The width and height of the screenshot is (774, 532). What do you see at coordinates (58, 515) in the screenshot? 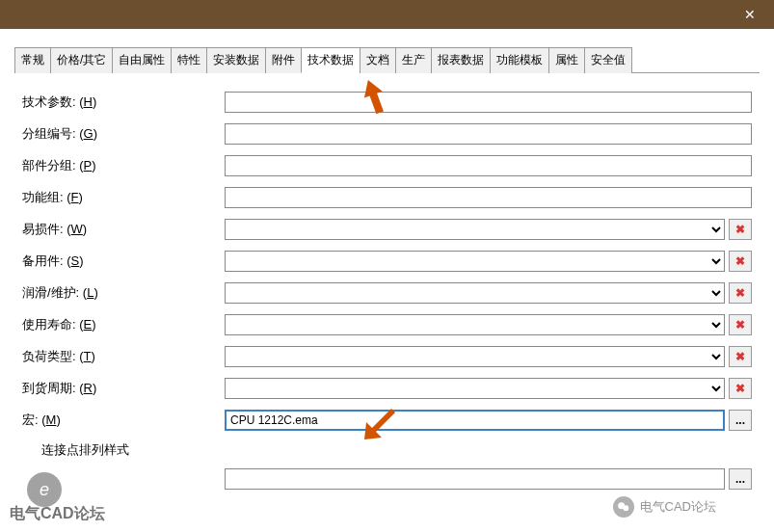
I see `watermark-text: 电气CAD论坛` at bounding box center [58, 515].